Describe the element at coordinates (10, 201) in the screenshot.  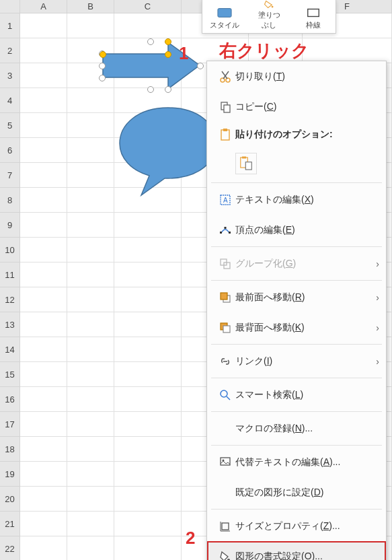
I see `row-header: 8` at that location.